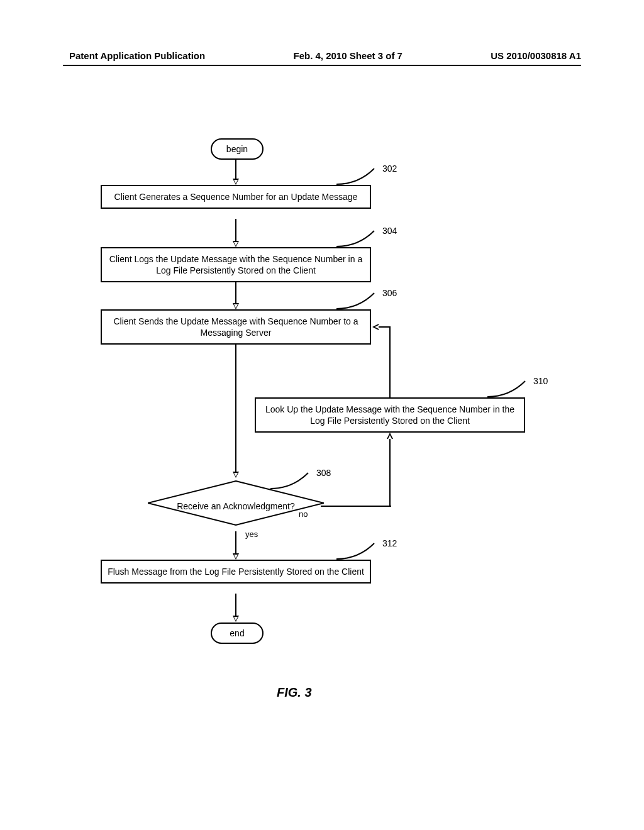 This screenshot has width=644, height=830. What do you see at coordinates (390, 415) in the screenshot?
I see `process-310: Look Up the Update Message with the Sequ…` at bounding box center [390, 415].